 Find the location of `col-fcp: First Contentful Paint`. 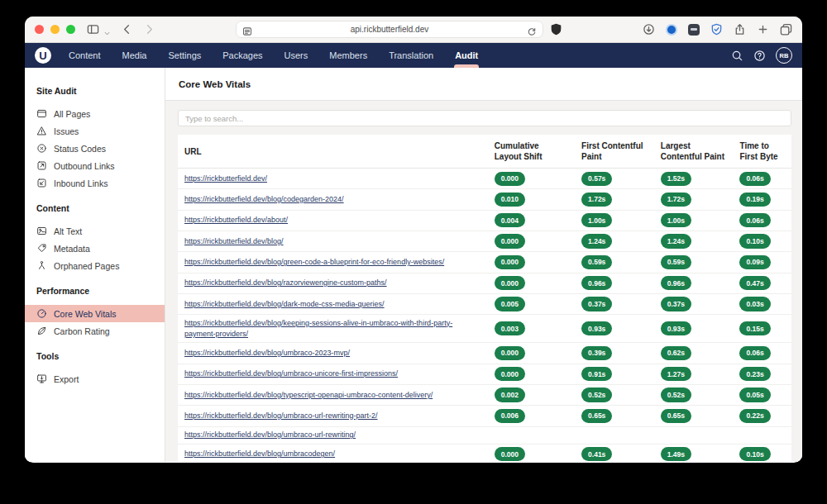

col-fcp: First Contentful Paint is located at coordinates (614, 152).